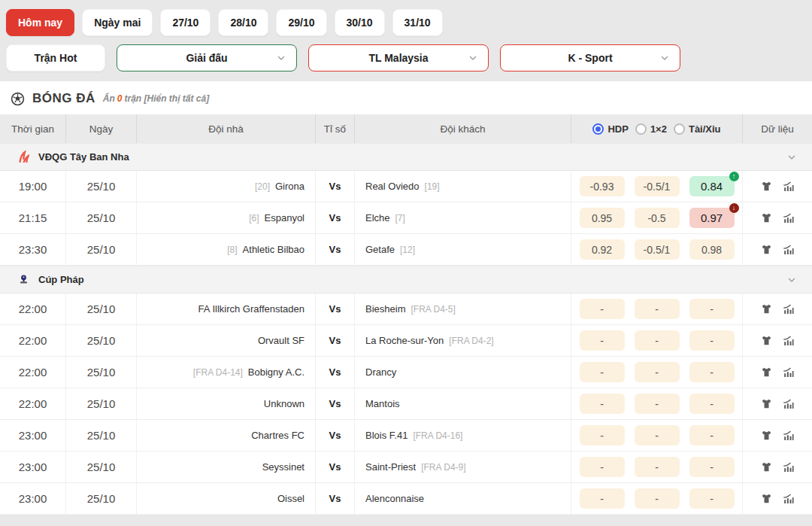  I want to click on bet-mode-label: HDP, so click(618, 129).